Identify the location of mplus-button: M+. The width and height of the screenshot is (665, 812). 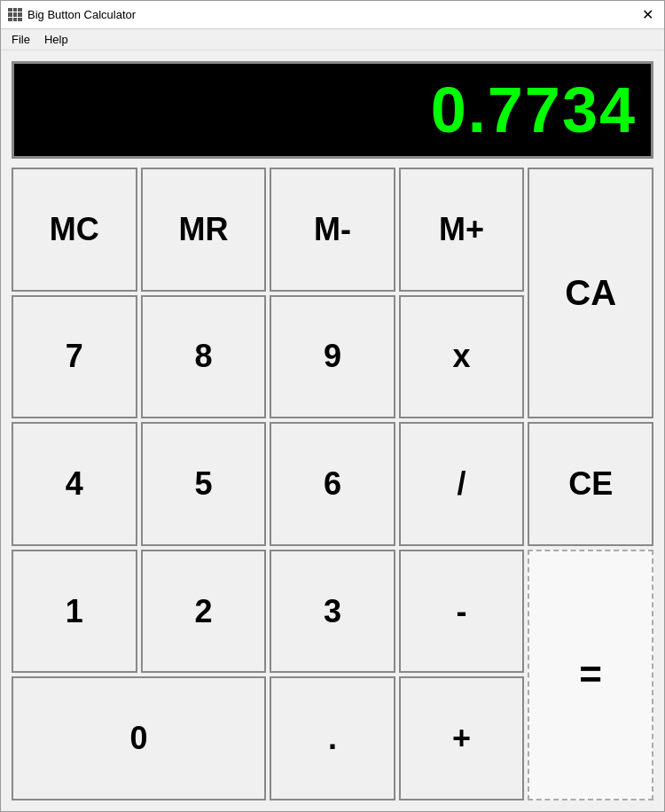
(462, 230).